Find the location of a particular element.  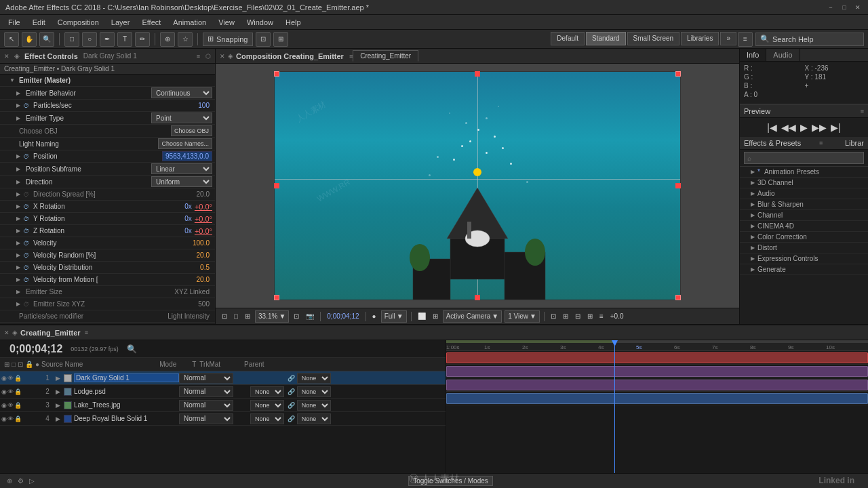

search-help-box: 🔍 Search Help is located at coordinates (810, 39).